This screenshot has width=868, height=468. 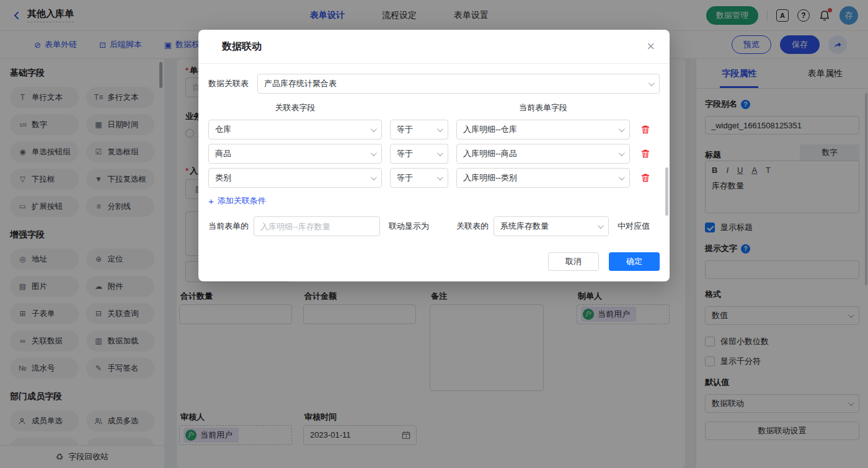 I want to click on col-left-header: 关联表字段, so click(x=295, y=109).